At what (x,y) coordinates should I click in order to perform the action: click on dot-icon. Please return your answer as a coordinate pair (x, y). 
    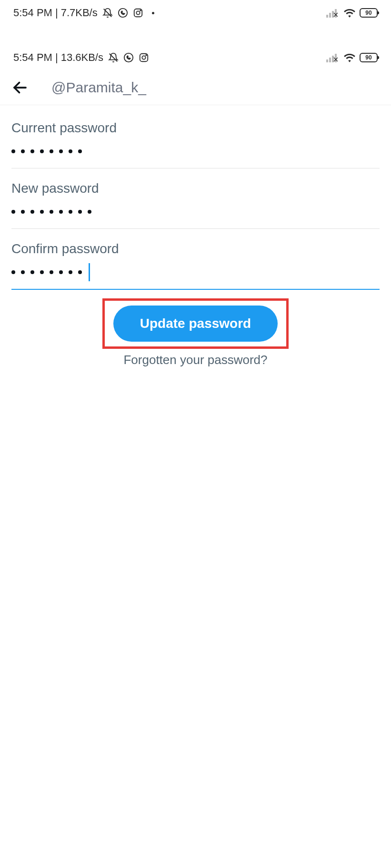
    Looking at the image, I should click on (153, 13).